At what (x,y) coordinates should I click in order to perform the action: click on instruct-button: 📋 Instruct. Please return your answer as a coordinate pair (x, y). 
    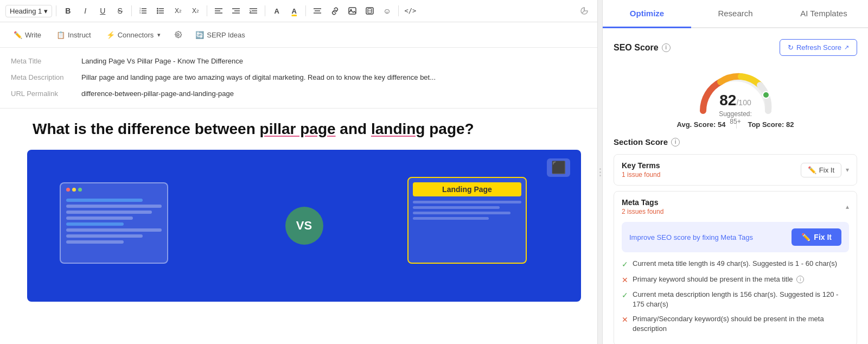
    Looking at the image, I should click on (74, 35).